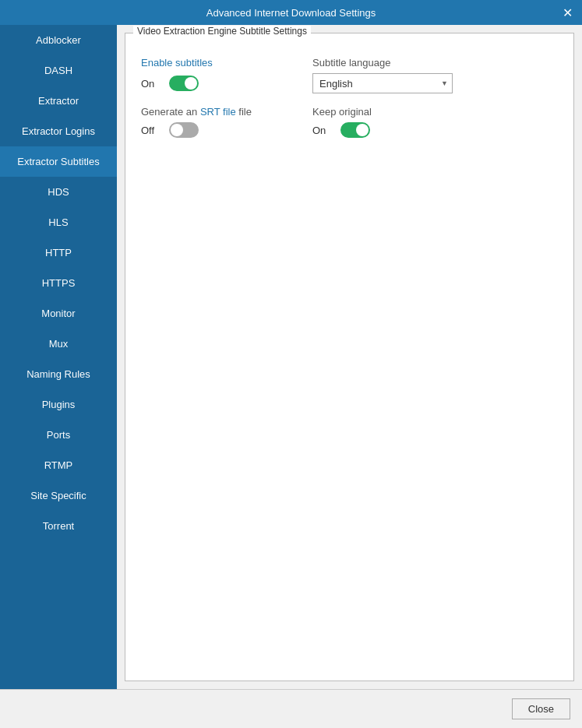 The width and height of the screenshot is (582, 728). I want to click on title-bar: Advanced Internet Download Settings ✕, so click(291, 12).